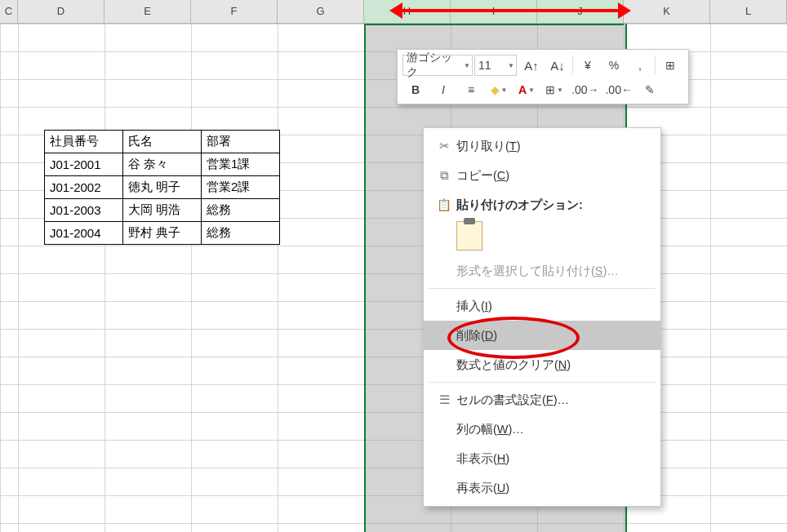 Image resolution: width=787 pixels, height=532 pixels. I want to click on menu-item: ⧉コピー(C), so click(542, 175).